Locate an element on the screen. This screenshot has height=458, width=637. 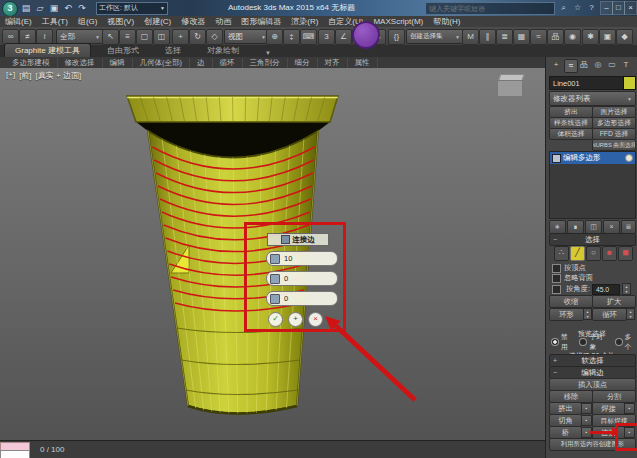
select-manipulate-icon: ‡ is located at coordinates (292, 37).